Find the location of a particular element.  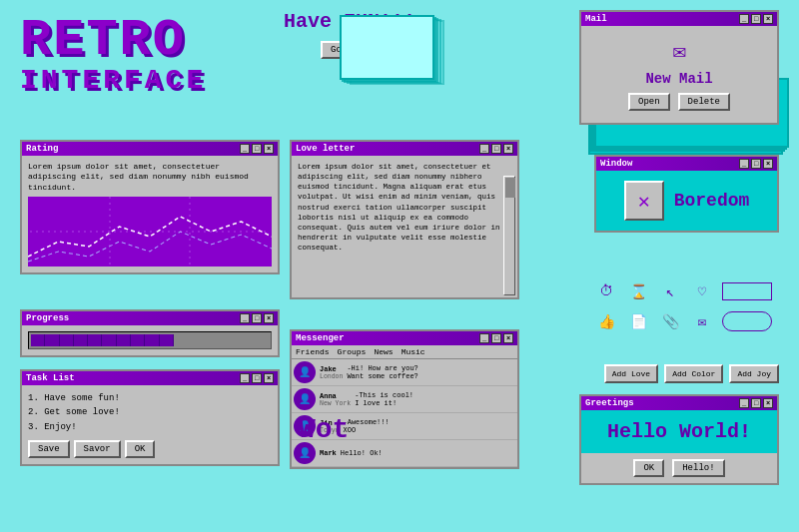

avatar-mark: 👤 is located at coordinates (305, 453).